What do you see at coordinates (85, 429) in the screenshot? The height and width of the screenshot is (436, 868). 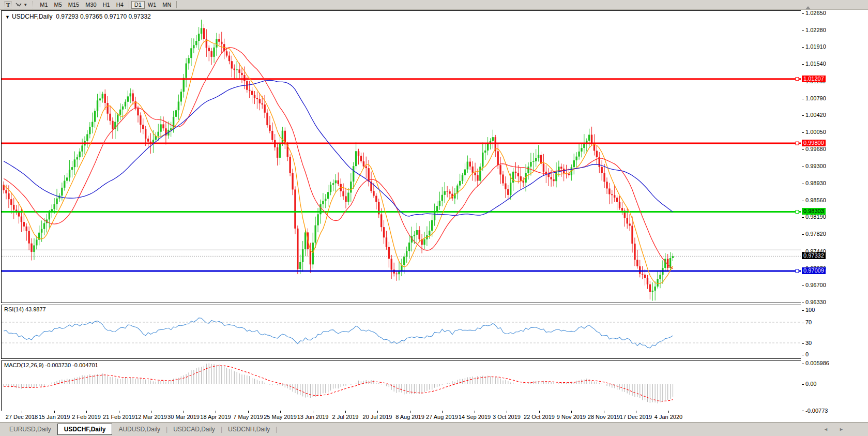 I see `tab-usdchf-daily: USDCHF,Daily` at bounding box center [85, 429].